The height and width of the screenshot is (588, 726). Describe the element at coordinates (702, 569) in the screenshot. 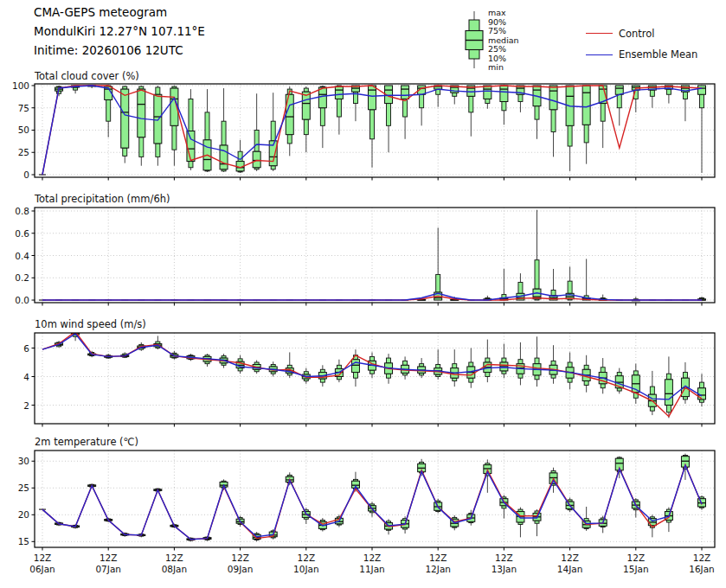

I see `svg-text: 16Jan` at that location.